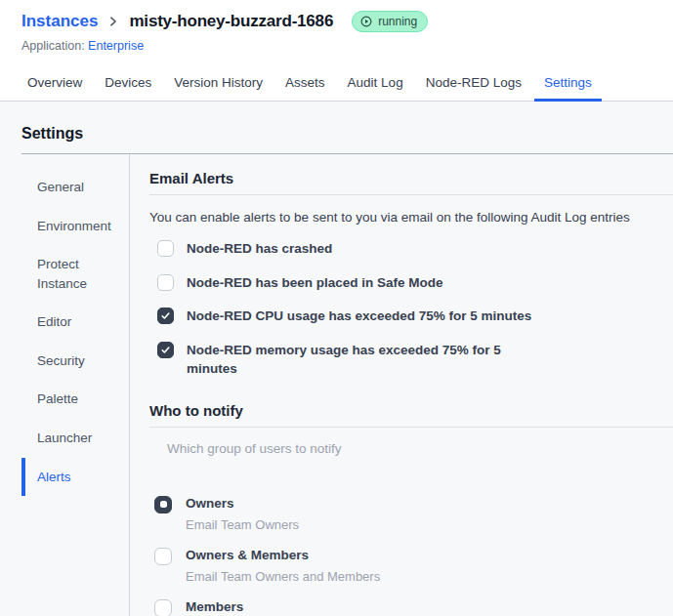 Image resolution: width=673 pixels, height=616 pixels. Describe the element at coordinates (283, 576) in the screenshot. I see `notify-option-sublabel: Email Team Owners and Members` at that location.